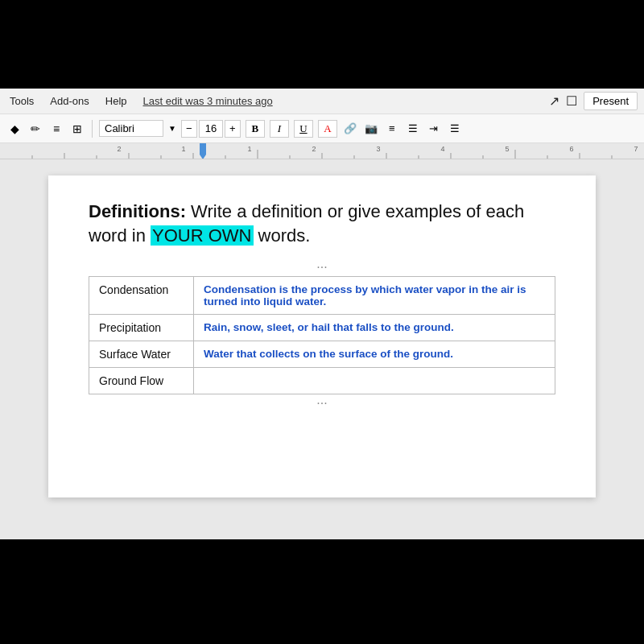  Describe the element at coordinates (201, 235) in the screenshot. I see `heading-highlight: YOUR OWN` at that location.